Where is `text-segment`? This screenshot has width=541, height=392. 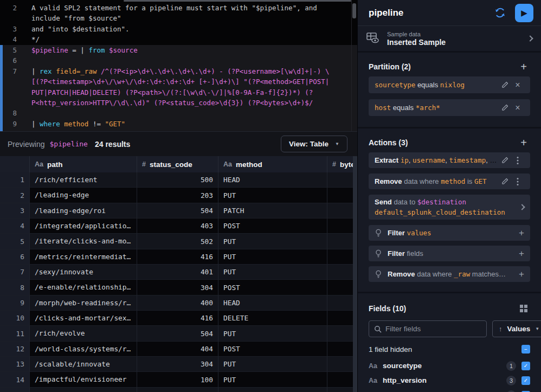
text-segment is located at coordinates (99, 72).